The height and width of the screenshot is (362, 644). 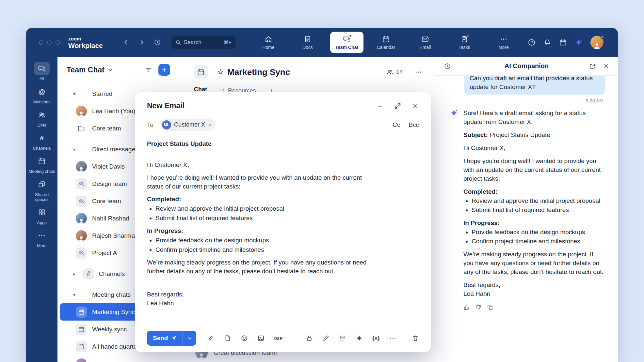 What do you see at coordinates (418, 72) in the screenshot?
I see `conversation-menu-button` at bounding box center [418, 72].